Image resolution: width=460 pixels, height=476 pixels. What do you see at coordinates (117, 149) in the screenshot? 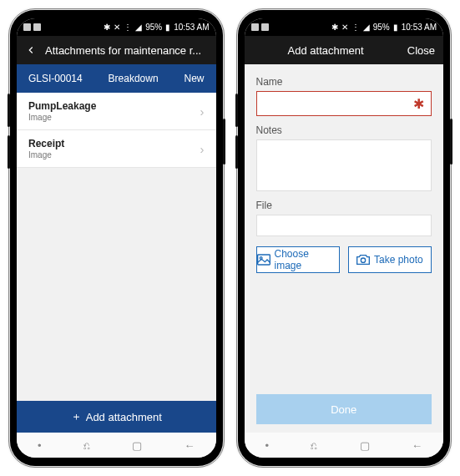
I see `list-item: Receipt Image ›` at bounding box center [117, 149].